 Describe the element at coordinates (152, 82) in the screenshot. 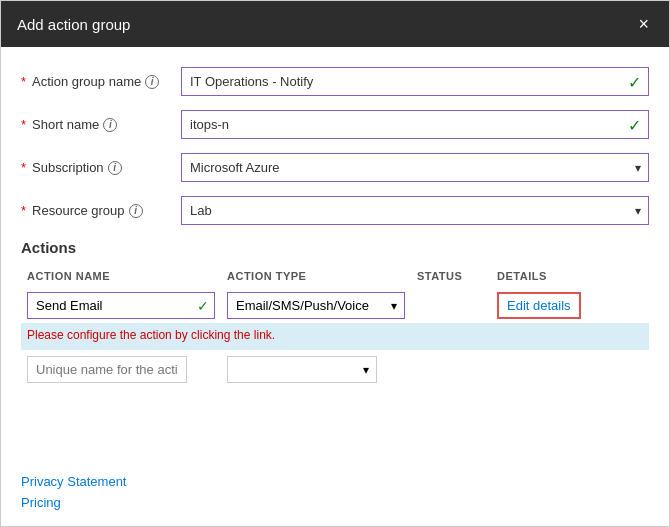

I see `info-icon-agname: i` at that location.